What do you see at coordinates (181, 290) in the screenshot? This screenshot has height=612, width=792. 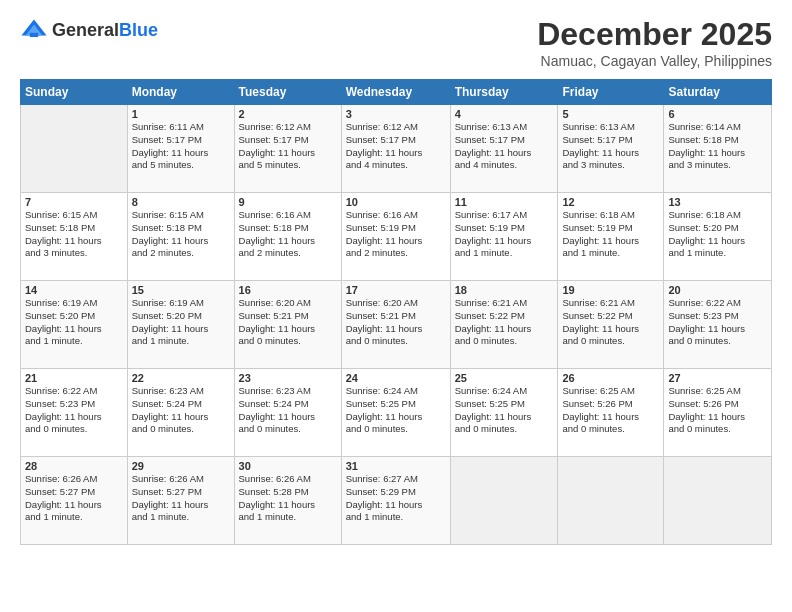 I see `day-number: 15` at bounding box center [181, 290].